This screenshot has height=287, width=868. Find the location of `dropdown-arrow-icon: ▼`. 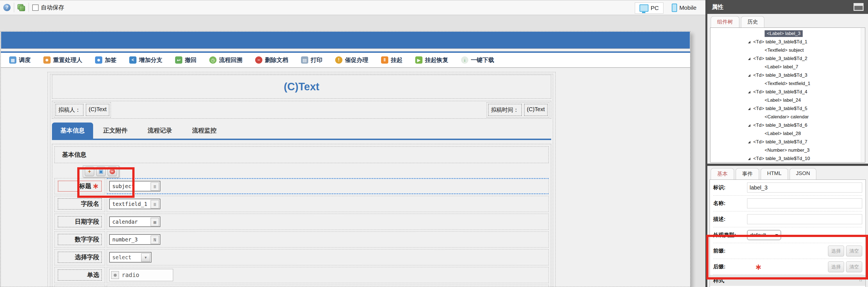

dropdown-arrow-icon: ▼ is located at coordinates (146, 257).